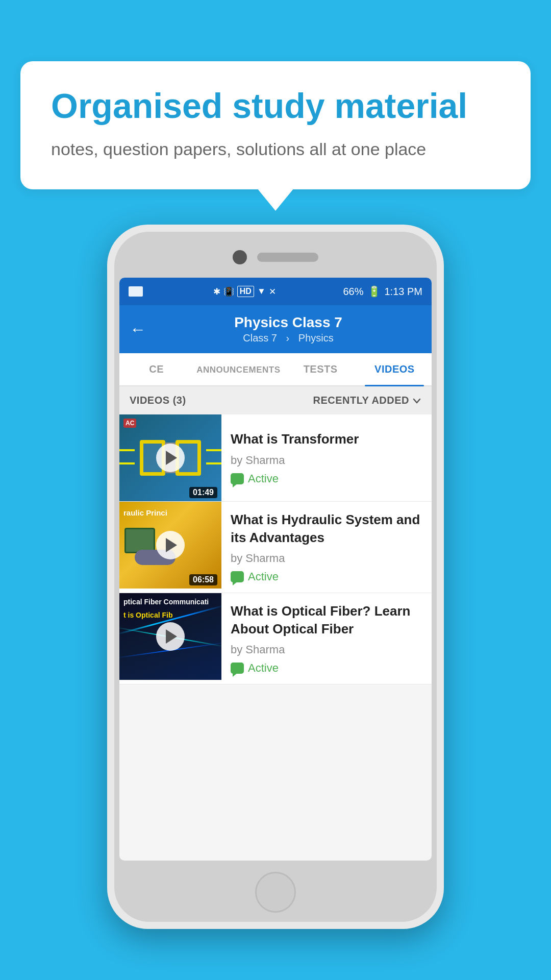  Describe the element at coordinates (229, 292) in the screenshot. I see `vibrate-icon: 📳` at that location.